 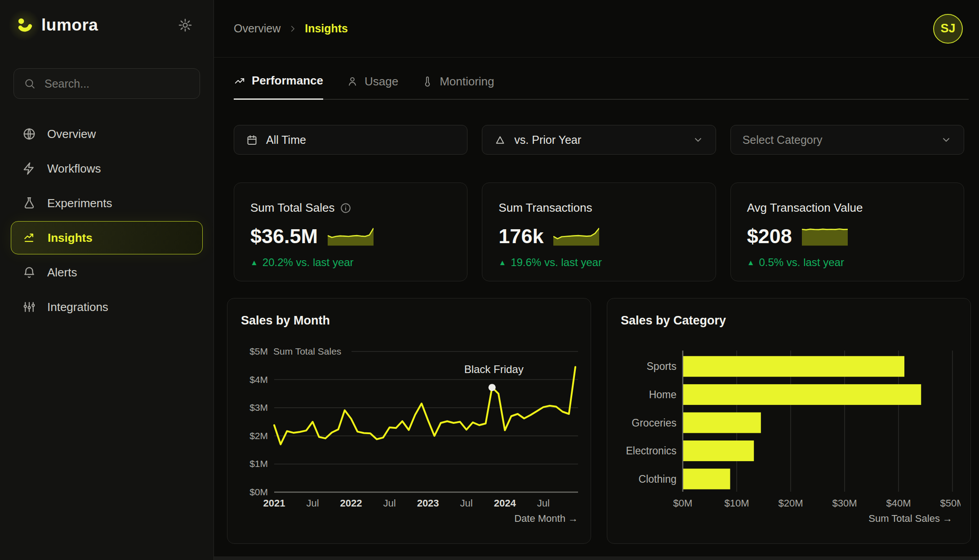 What do you see at coordinates (658, 479) in the screenshot?
I see `category-label: Clothing` at bounding box center [658, 479].